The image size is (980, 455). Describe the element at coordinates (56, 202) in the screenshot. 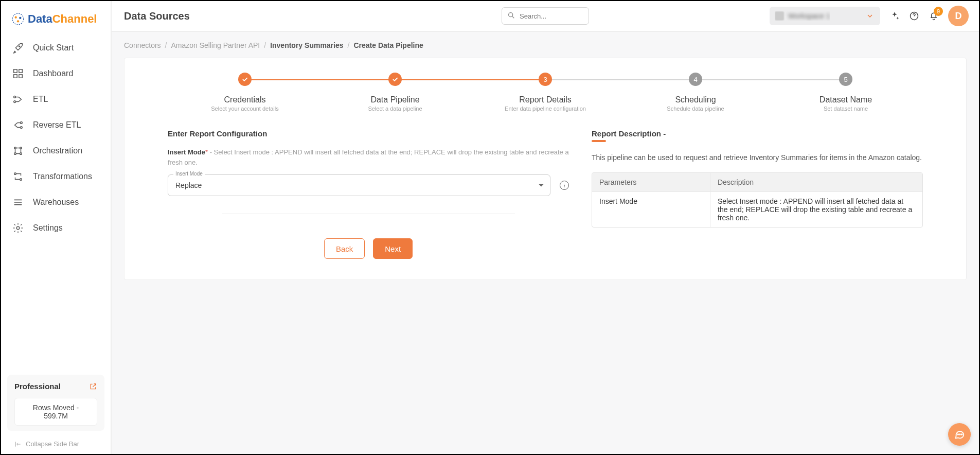

I see `sidebar-item-label: Warehouses` at that location.